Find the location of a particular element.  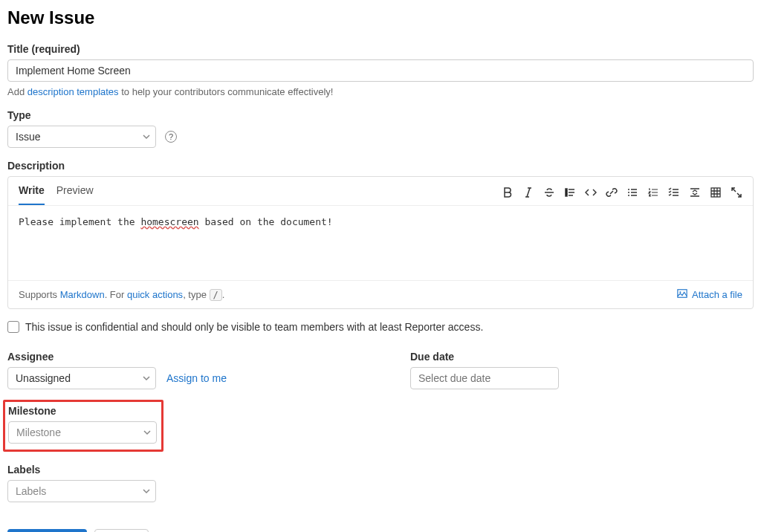

milestone-select: Milestone is located at coordinates (82, 432).